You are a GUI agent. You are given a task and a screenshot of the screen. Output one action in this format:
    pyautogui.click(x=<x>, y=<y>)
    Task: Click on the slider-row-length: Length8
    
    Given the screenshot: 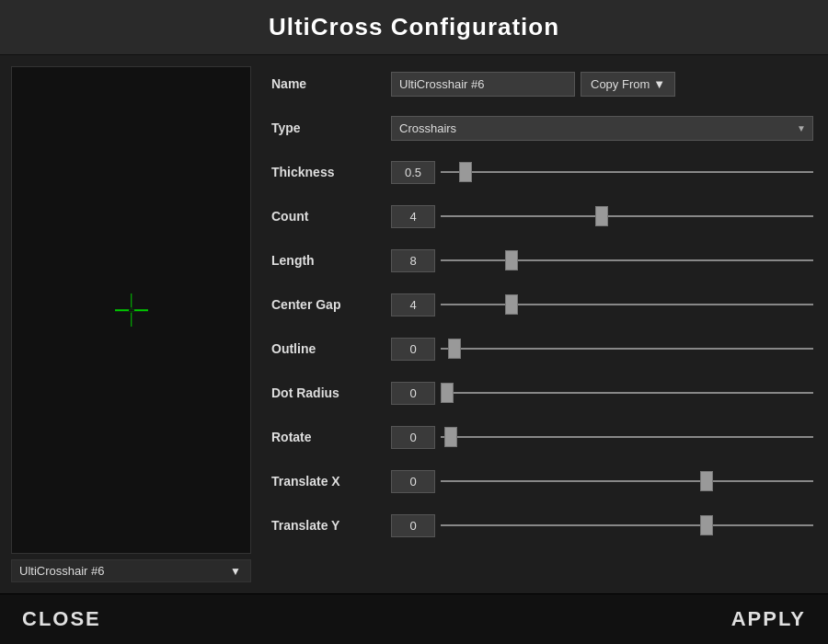 What is the action you would take?
    pyautogui.click(x=543, y=260)
    